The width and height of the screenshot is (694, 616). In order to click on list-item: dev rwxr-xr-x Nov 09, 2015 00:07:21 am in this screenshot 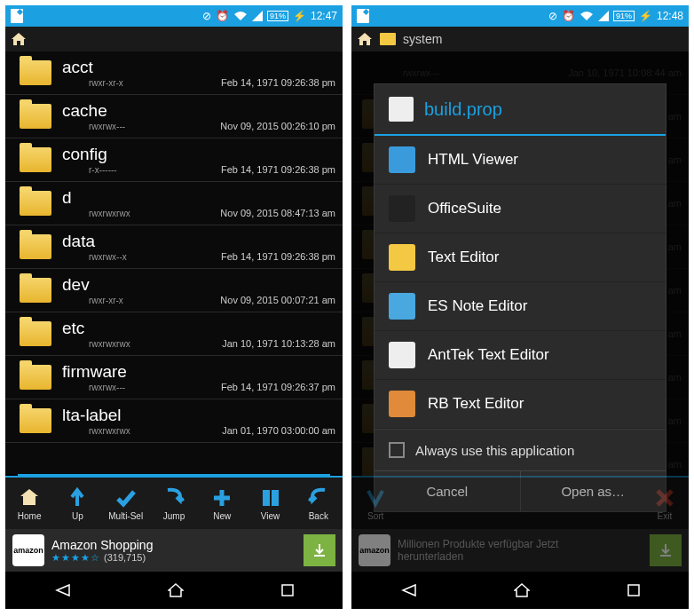, I will do `click(174, 291)`.